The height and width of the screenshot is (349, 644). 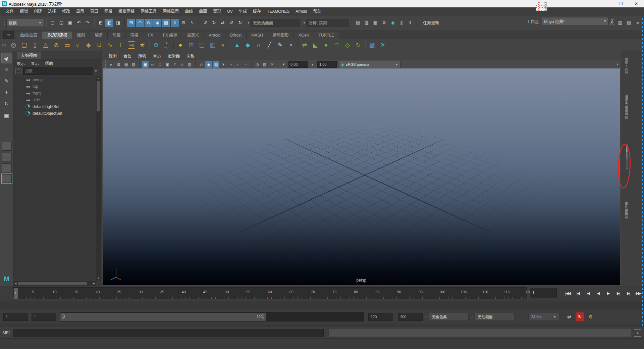 What do you see at coordinates (327, 64) in the screenshot?
I see `gamma-field: 1.00` at bounding box center [327, 64].